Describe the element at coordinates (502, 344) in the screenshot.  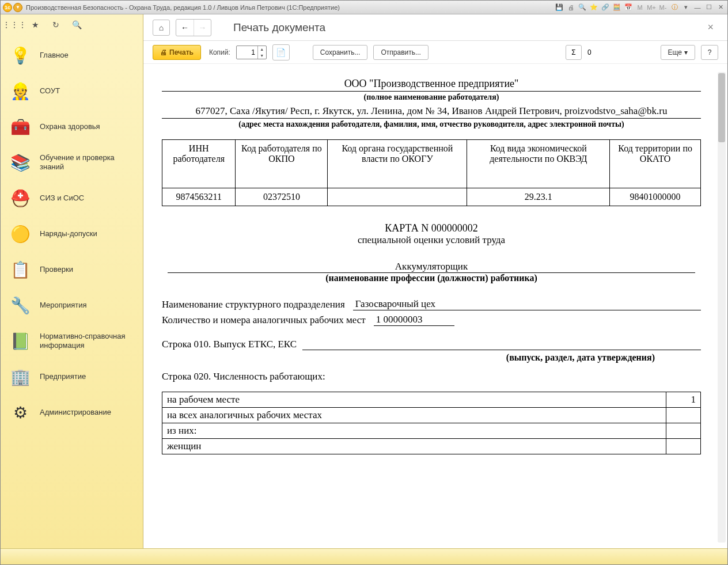
I see `line010-blank` at that location.